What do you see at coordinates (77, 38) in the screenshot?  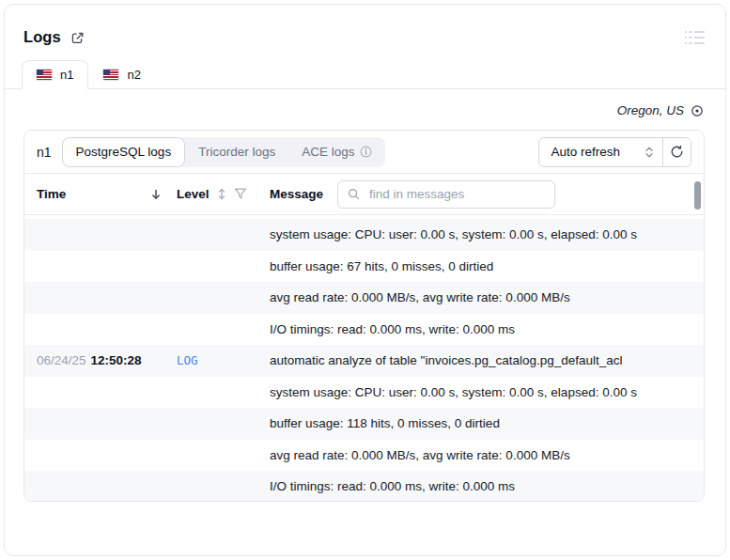 I see `external-link-icon` at bounding box center [77, 38].